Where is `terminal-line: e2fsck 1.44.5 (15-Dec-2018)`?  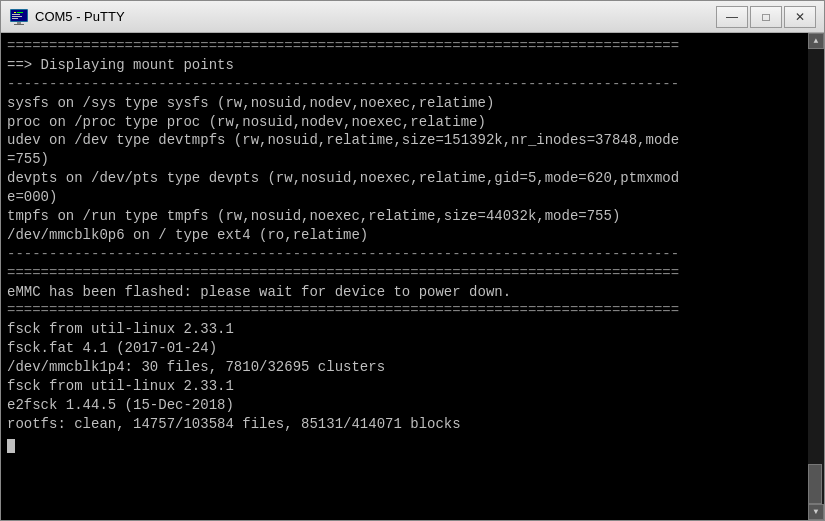 terminal-line: e2fsck 1.44.5 (15-Dec-2018) is located at coordinates (412, 406).